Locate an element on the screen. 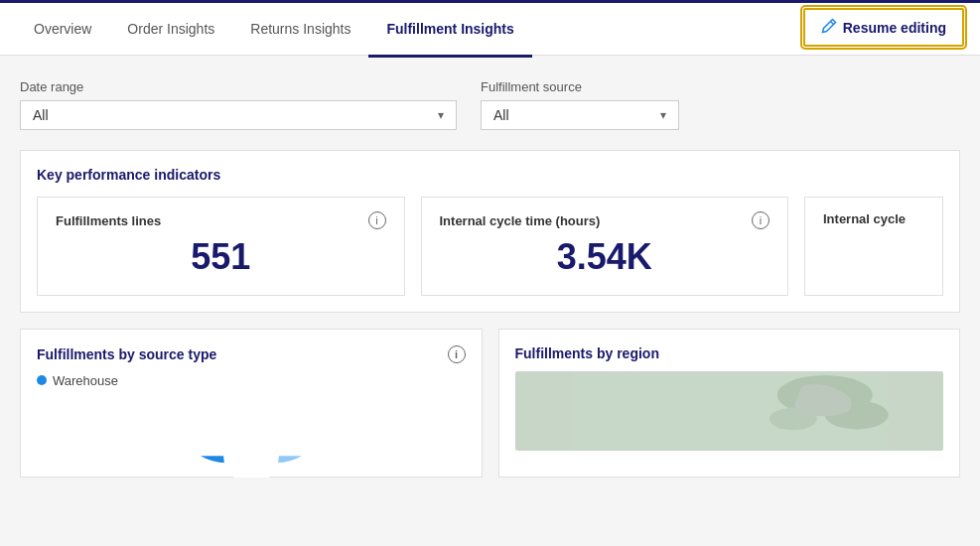 Image resolution: width=980 pixels, height=546 pixels. map-area is located at coordinates (730, 411).